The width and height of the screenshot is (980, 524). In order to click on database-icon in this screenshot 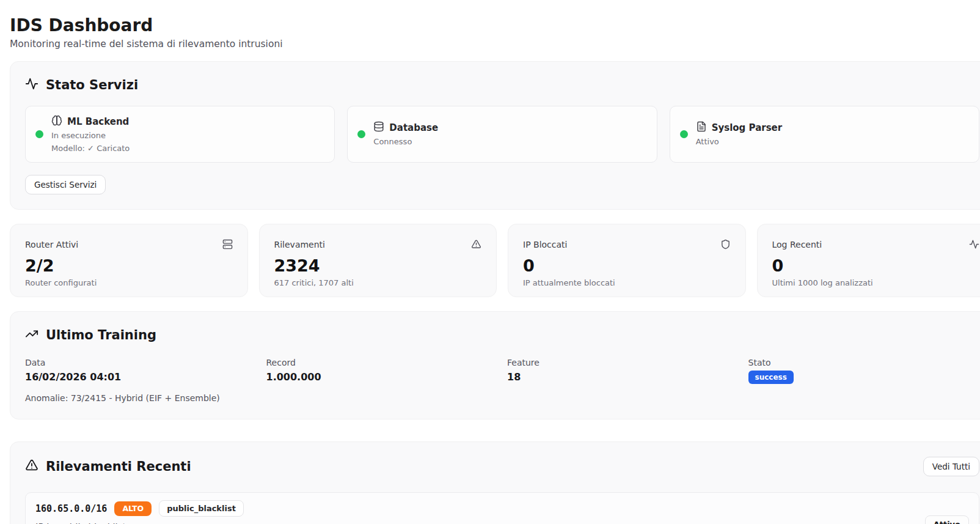, I will do `click(379, 128)`.